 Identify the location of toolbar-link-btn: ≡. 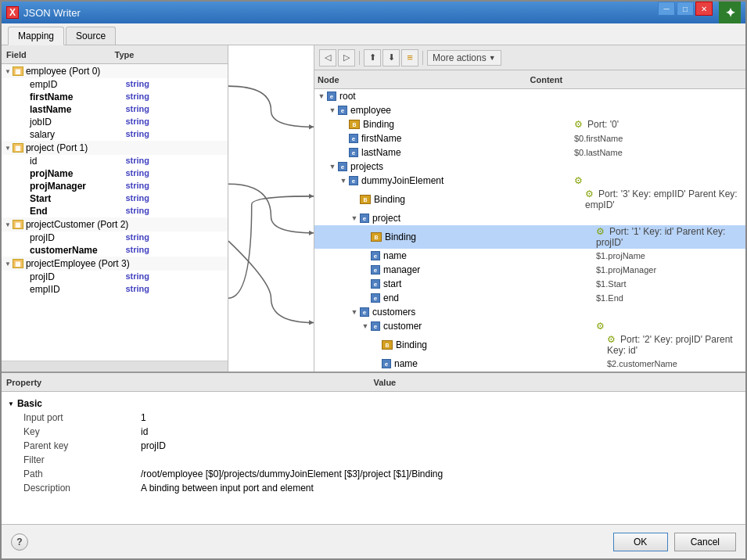
(410, 58).